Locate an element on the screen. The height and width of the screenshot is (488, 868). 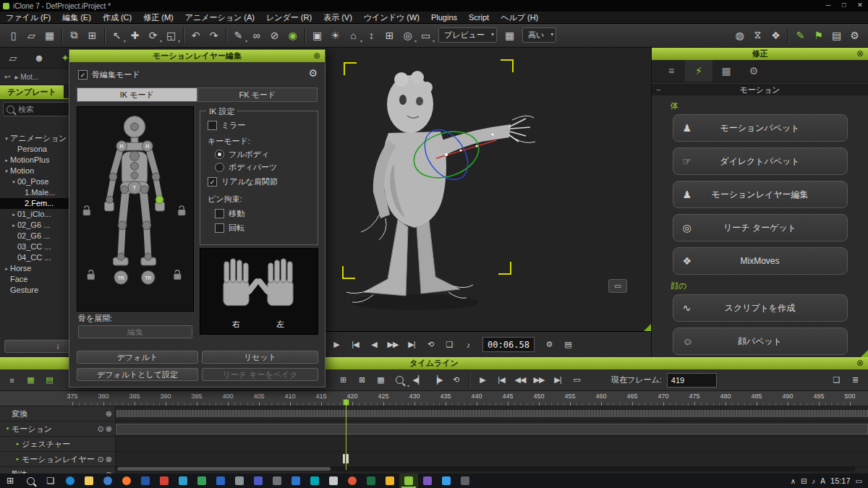
taskbar-edge is located at coordinates (70, 481).